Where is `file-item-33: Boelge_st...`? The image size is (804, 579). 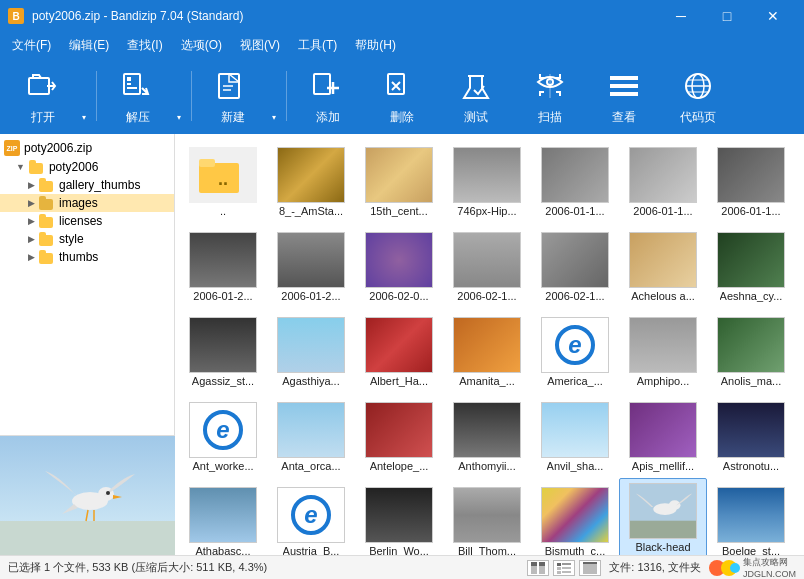 file-item-33: Boelge_st... is located at coordinates (751, 516).